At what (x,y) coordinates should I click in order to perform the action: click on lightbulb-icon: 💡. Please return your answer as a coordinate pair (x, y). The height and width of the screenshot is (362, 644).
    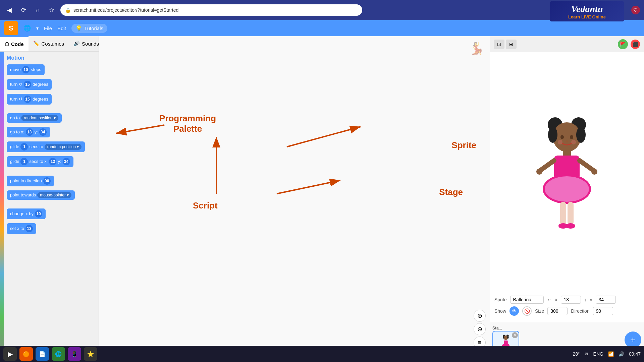
    Looking at the image, I should click on (79, 28).